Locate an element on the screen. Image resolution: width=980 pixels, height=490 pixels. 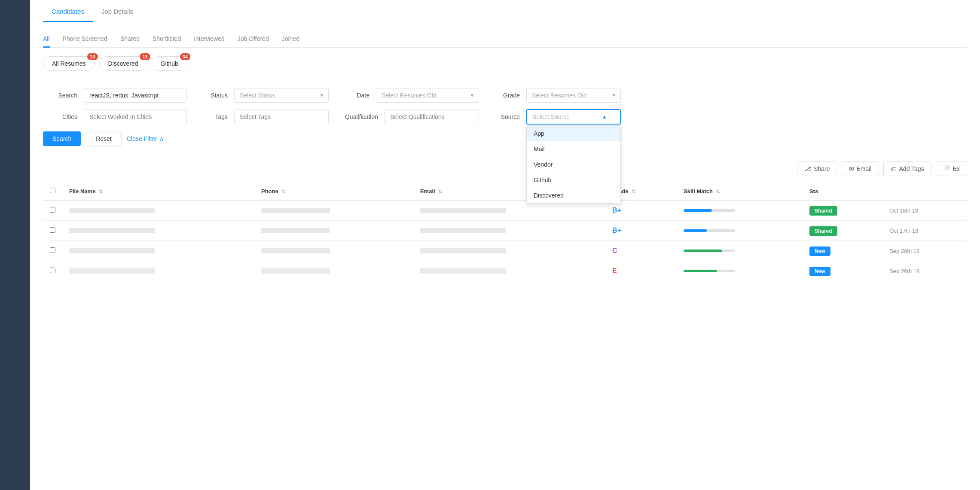
source-input-box: Select Source ▲ is located at coordinates (574, 117).